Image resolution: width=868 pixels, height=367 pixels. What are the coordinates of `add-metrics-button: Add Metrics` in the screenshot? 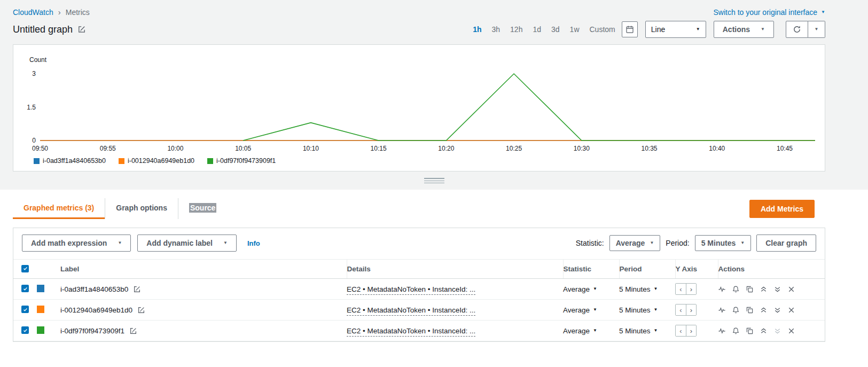 It's located at (782, 209).